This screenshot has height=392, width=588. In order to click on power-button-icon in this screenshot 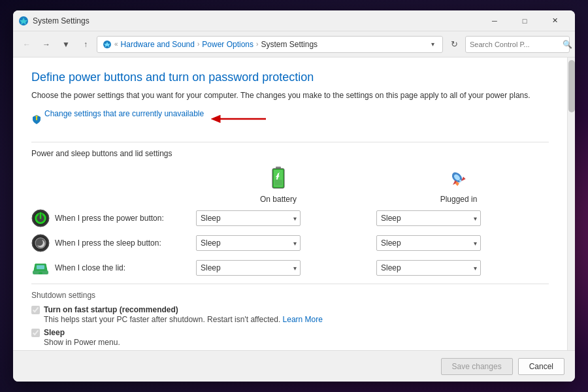, I will do `click(41, 218)`.